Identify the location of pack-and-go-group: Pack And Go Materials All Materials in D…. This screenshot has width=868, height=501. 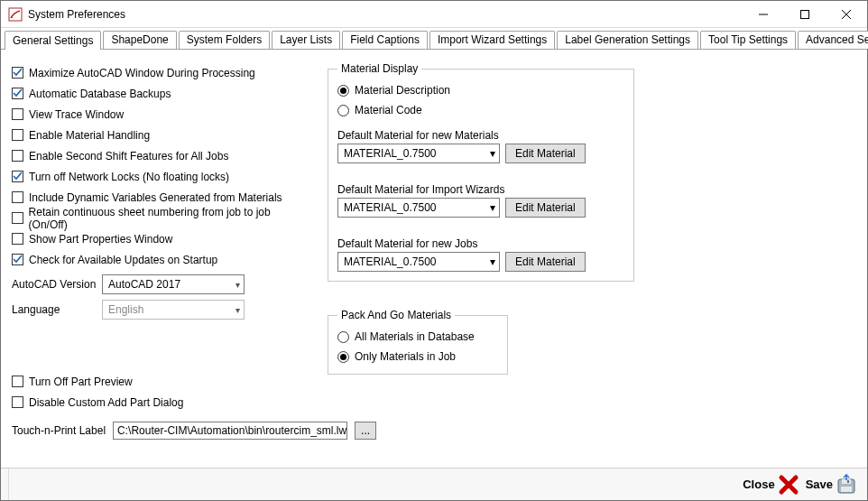
(418, 341).